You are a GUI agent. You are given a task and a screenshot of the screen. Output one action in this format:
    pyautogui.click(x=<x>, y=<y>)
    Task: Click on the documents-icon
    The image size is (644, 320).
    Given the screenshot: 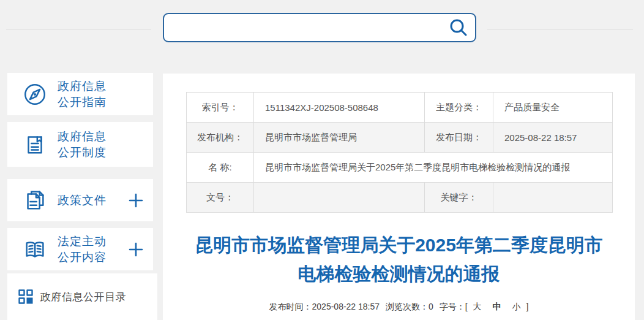 What is the action you would take?
    pyautogui.click(x=35, y=200)
    